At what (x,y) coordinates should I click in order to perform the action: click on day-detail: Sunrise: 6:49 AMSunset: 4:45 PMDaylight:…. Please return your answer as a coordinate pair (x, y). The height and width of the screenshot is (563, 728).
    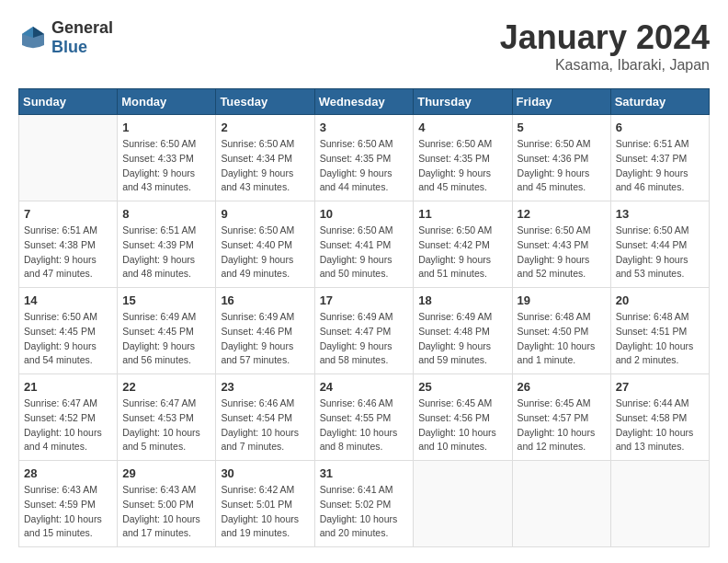
    Looking at the image, I should click on (166, 339).